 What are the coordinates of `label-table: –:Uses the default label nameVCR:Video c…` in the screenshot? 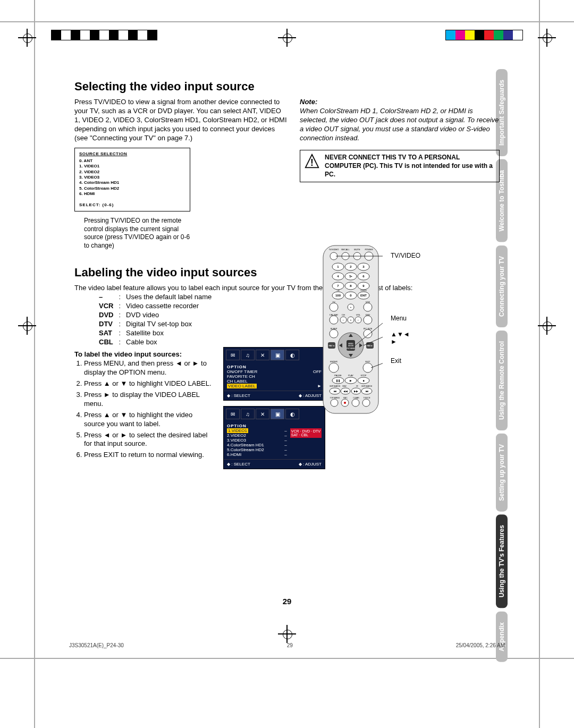 It's located at (155, 319).